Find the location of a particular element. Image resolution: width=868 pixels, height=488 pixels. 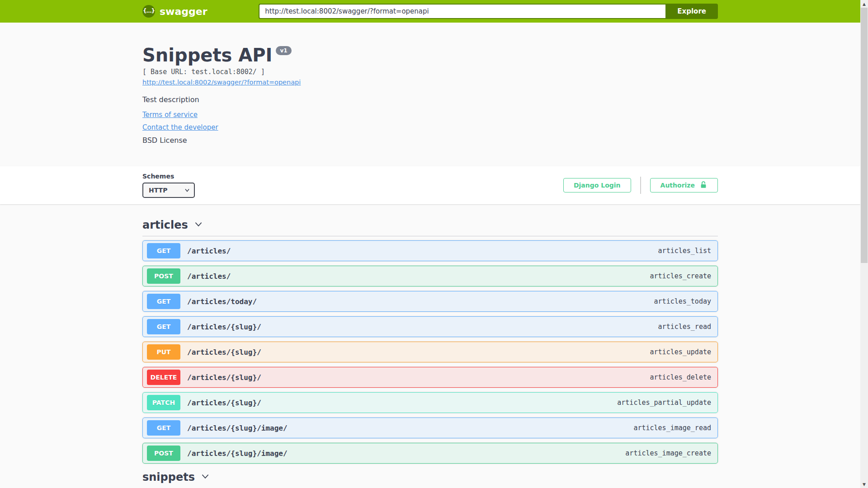

operation-row: GET /articles/{slug}/ articles_read is located at coordinates (430, 327).